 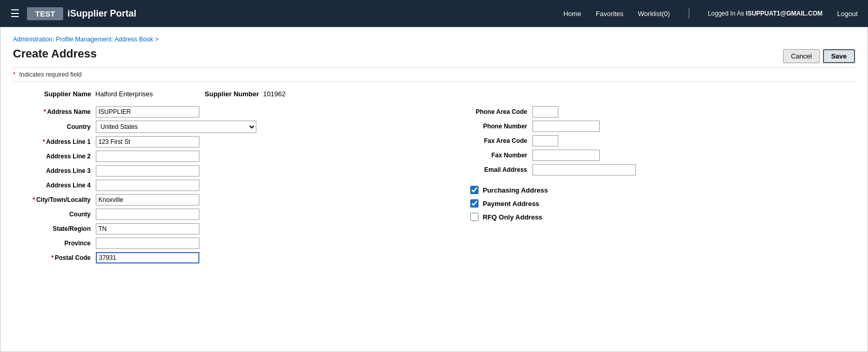 I want to click on country-row: Country United States Canada United King…, so click(x=215, y=127).